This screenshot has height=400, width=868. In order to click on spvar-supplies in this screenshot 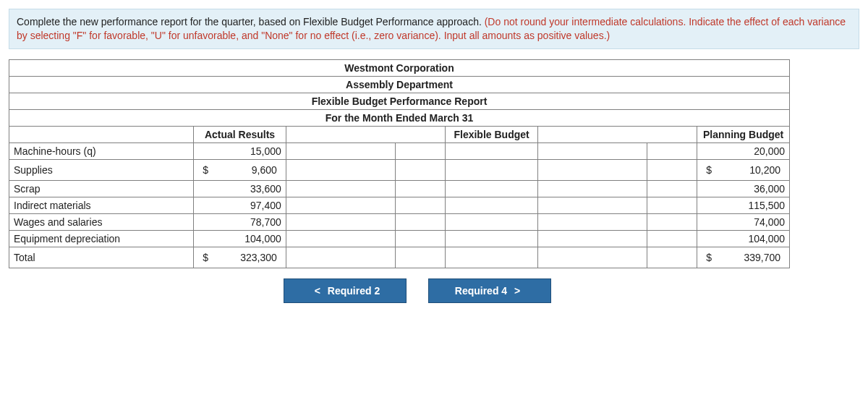, I will do `click(340, 169)`.